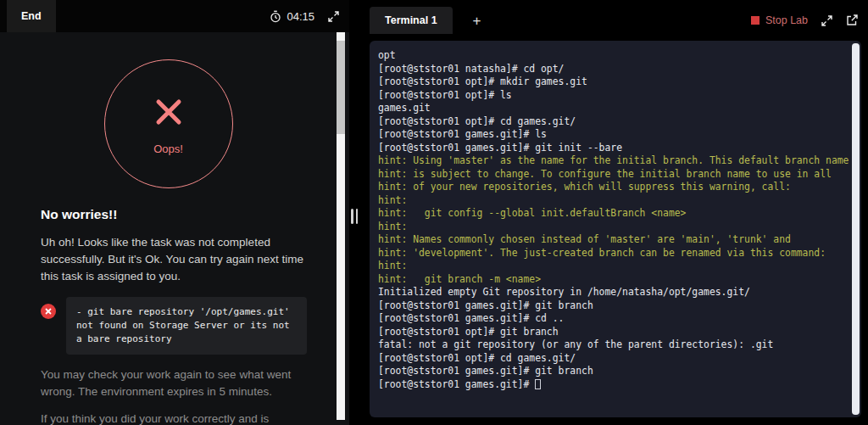  What do you see at coordinates (169, 124) in the screenshot?
I see `oops-circle: Oops!` at bounding box center [169, 124].